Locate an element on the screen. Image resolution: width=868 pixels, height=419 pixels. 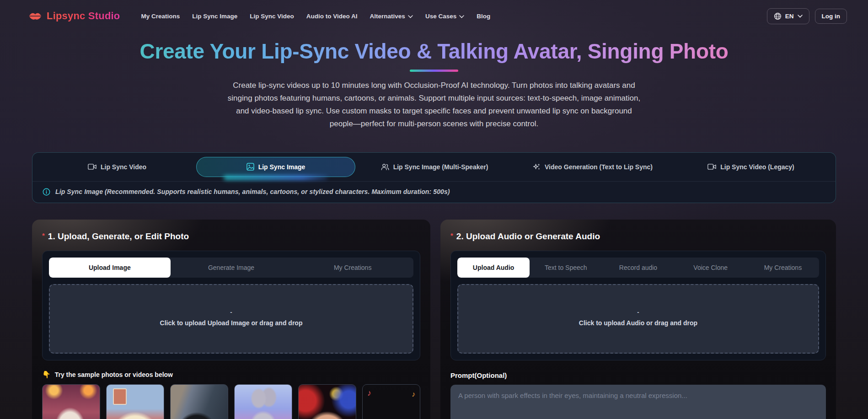
audio-dropzone-text: Click to upload Audio or drag and drop is located at coordinates (638, 323).